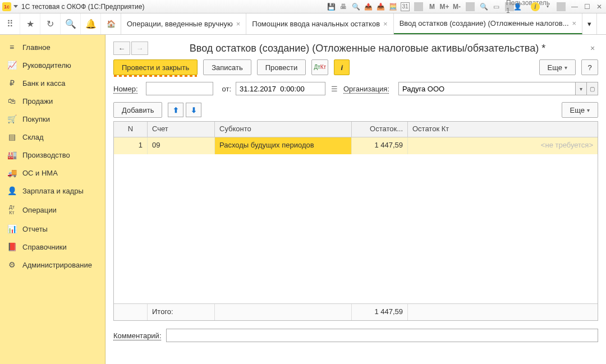  Describe the element at coordinates (593, 48) in the screenshot. I see `page-close-icon: ×` at that location.